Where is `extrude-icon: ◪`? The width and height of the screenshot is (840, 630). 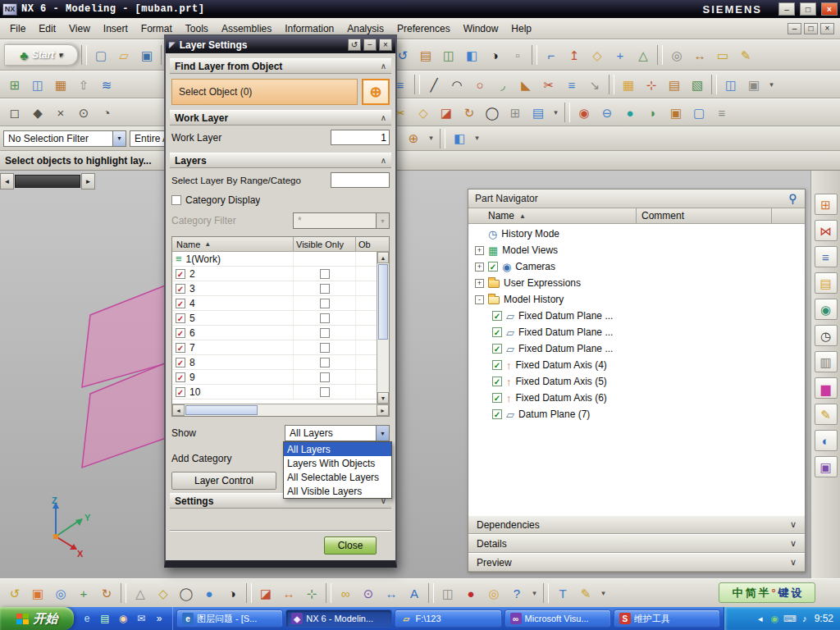
extrude-icon: ◪ is located at coordinates (446, 112).